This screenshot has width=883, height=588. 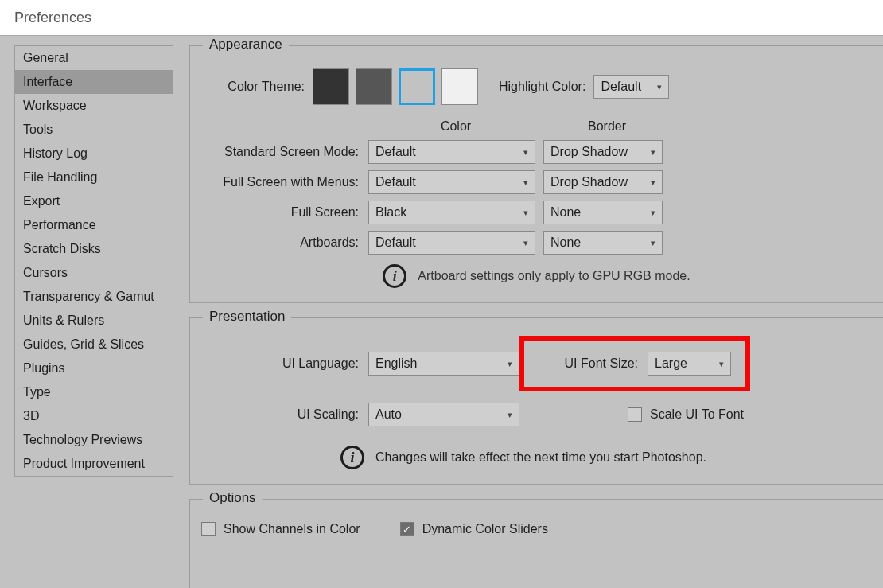 I want to click on highlight-color-select: Default ▾, so click(x=632, y=87).